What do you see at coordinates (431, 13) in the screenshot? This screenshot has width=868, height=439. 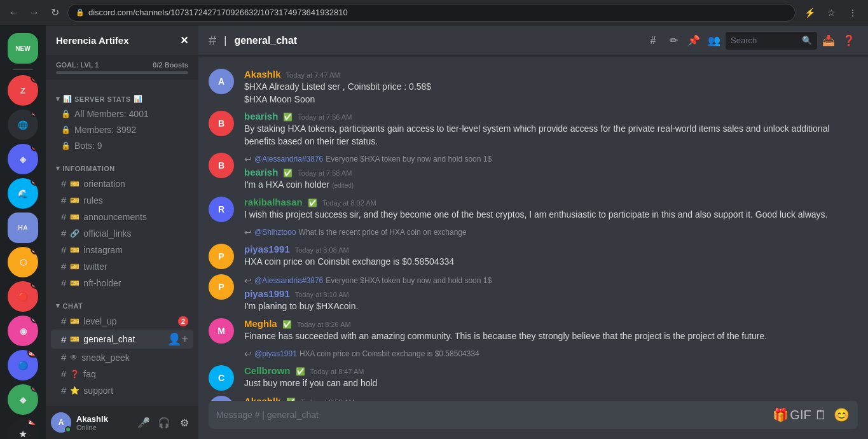 I see `url-bar: 🔒 discord.com/channels/10731724271709266…` at bounding box center [431, 13].